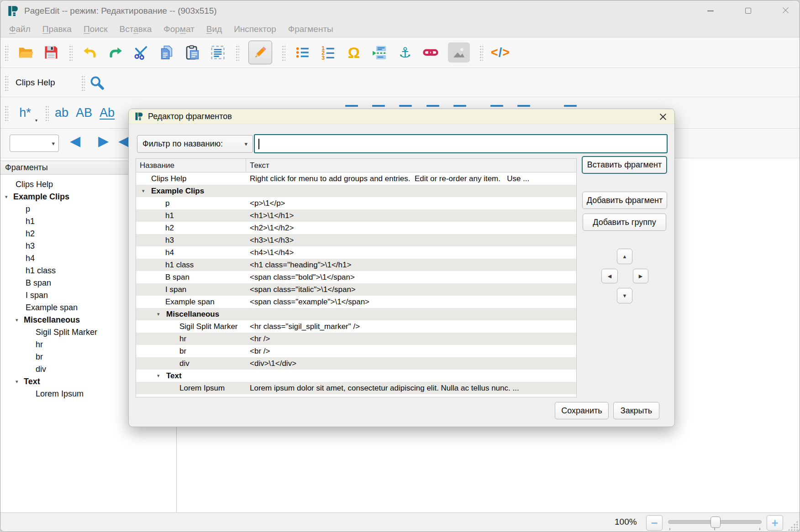  What do you see at coordinates (356, 314) in the screenshot?
I see `clip-group-row: ▾Miscellaneous` at bounding box center [356, 314].